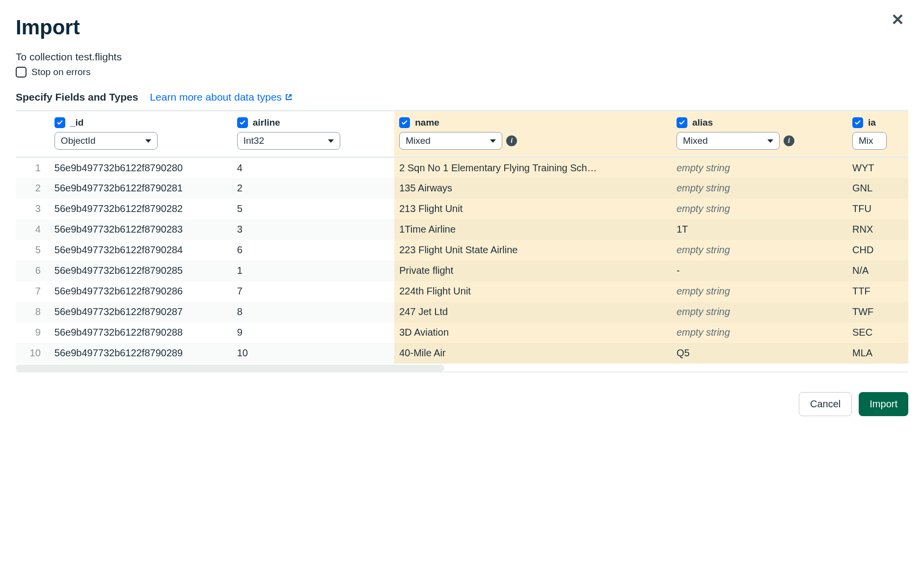  I want to click on cell-iata: TWF, so click(878, 312).